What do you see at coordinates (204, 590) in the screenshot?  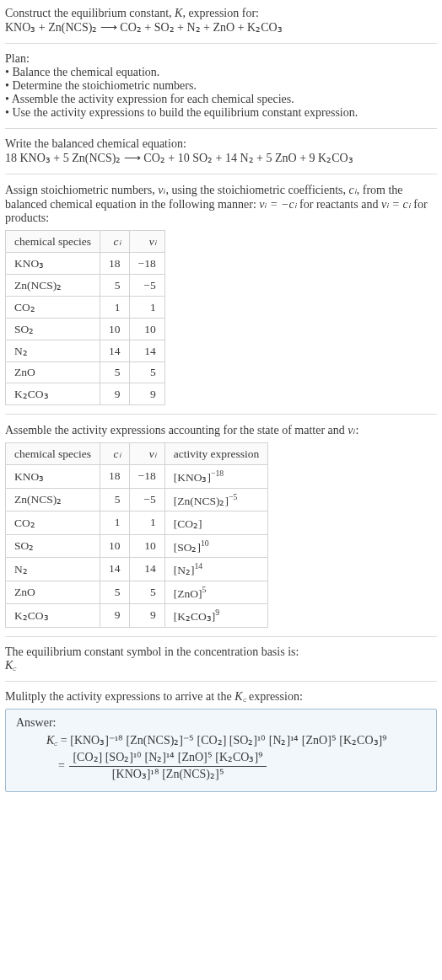 I see `ae-exp: 5` at bounding box center [204, 590].